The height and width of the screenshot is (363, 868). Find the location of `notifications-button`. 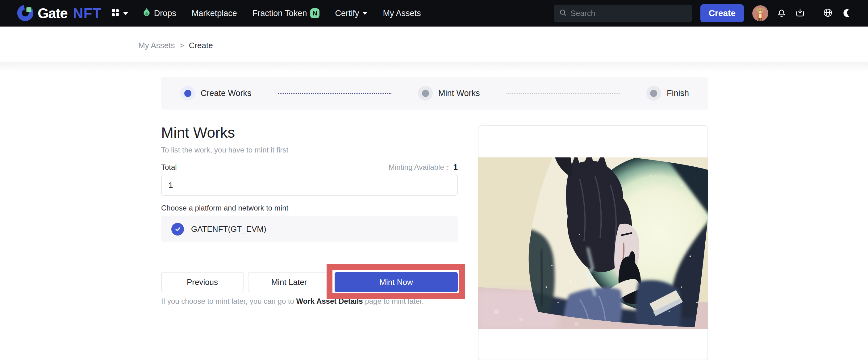

notifications-button is located at coordinates (782, 13).